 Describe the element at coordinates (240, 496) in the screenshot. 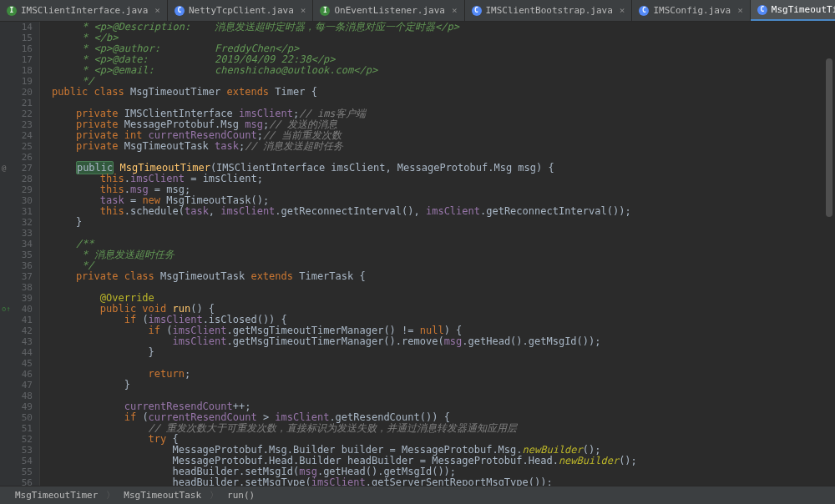

I see `breadcrumb-item: run()` at that location.